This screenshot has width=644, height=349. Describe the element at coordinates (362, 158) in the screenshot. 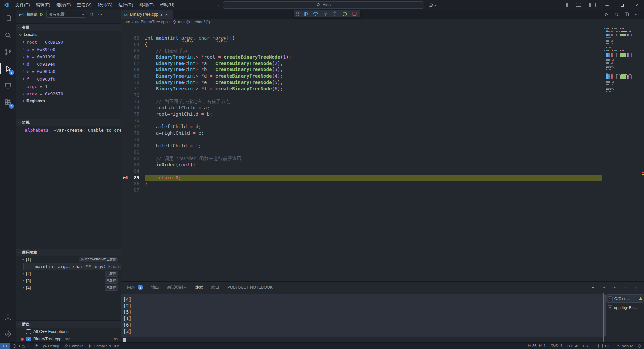

I see `code-line: 82 // 调用 inOrder 函数来进行前序遍历` at that location.